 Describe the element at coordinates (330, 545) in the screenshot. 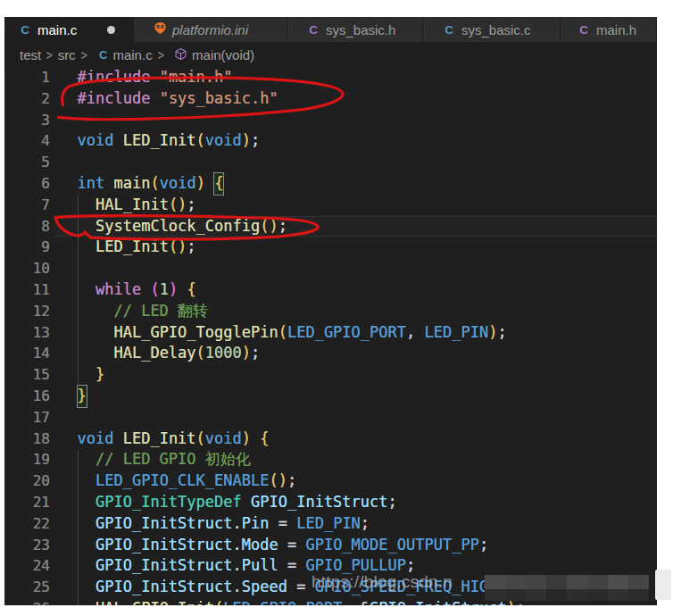

I see `code-line-23: 23 GPIO_InitStruct.Mode = GPIO_MODE_OUTP…` at that location.